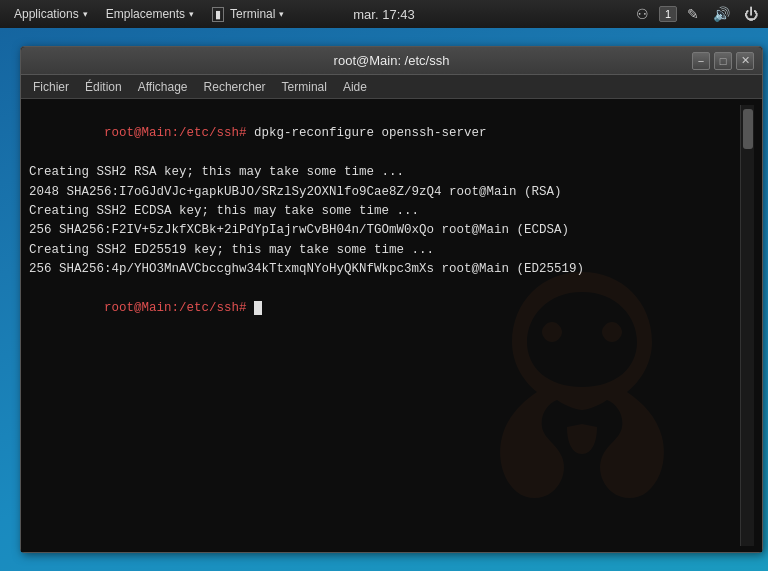  What do you see at coordinates (384, 14) in the screenshot?
I see `taskbar: Applications ▾ Emplacements ▾ ▮ Terminal…` at bounding box center [384, 14].